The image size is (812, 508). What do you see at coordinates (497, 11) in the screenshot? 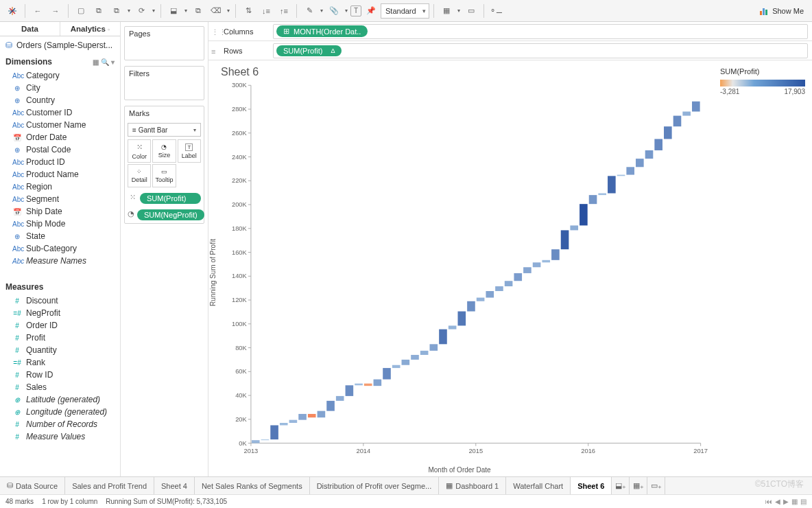
I see `share-icon: ⚬⚊` at bounding box center [497, 11].